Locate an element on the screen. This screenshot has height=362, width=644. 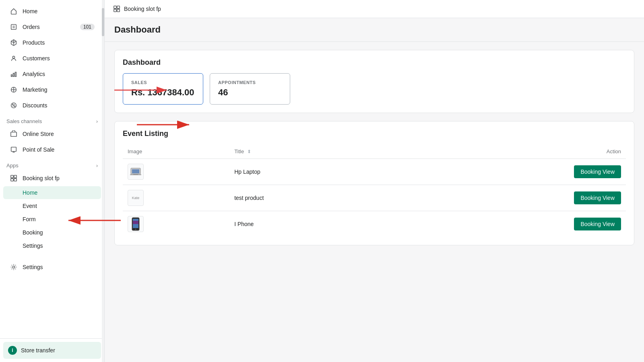
settings-icon is located at coordinates (14, 267).